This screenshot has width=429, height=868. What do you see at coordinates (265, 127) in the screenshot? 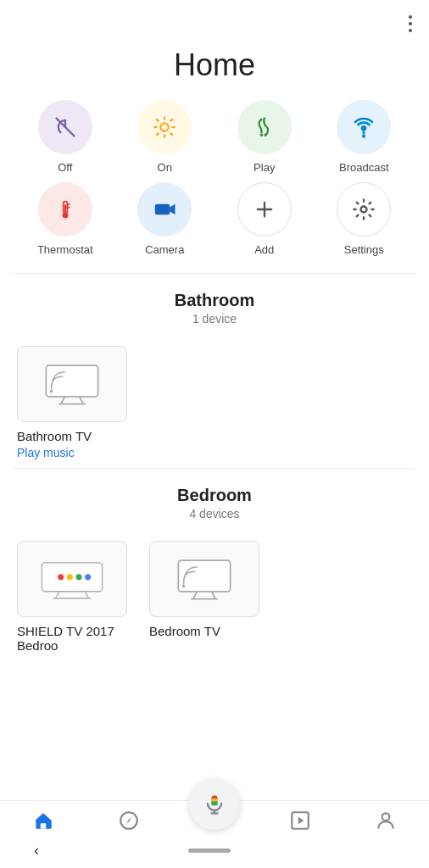
I see `play-icon-circle` at bounding box center [265, 127].